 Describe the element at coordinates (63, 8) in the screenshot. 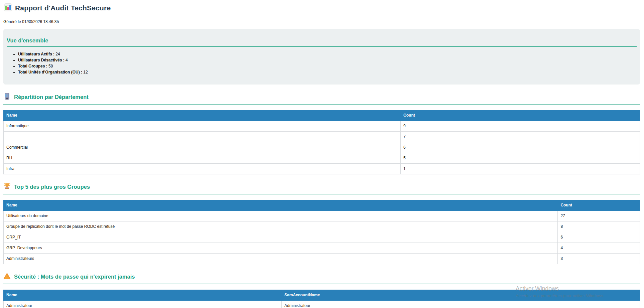

I see `page-title: Rapport d'Audit TechSecure` at that location.